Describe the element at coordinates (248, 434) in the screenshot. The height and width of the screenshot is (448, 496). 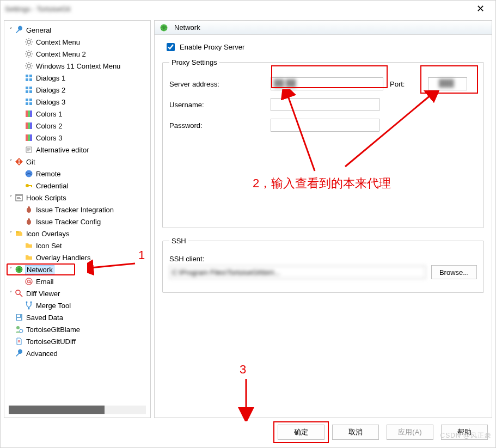
I see `dialog-buttons: 确定 取消 应用(A) 帮助` at that location.